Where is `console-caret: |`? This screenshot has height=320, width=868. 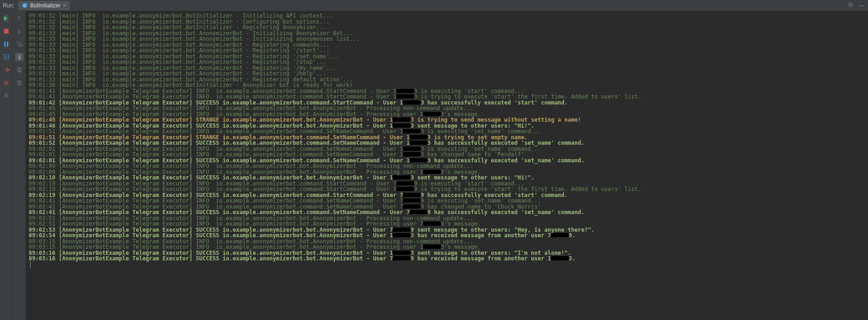
console-caret: | is located at coordinates (447, 265).